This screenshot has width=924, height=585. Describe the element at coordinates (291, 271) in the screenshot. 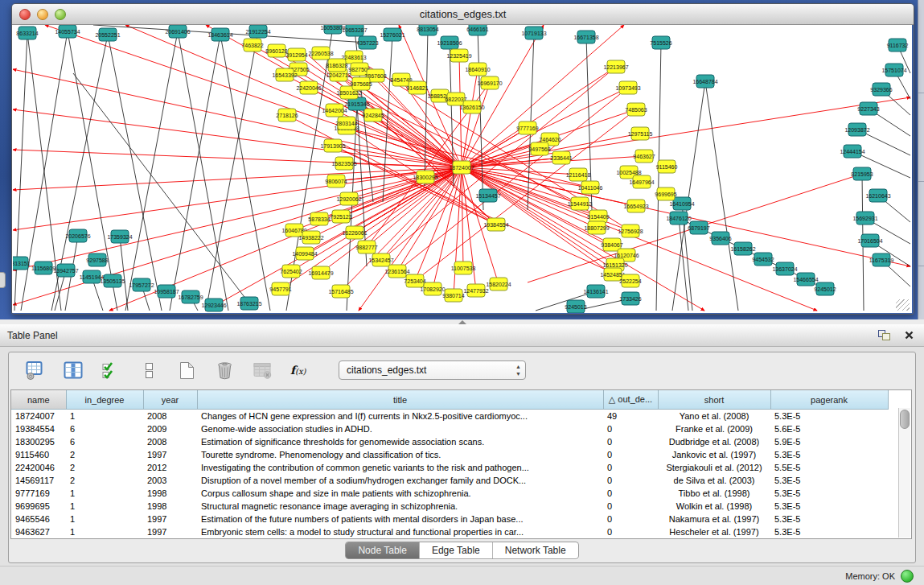

I see `graph-node: 7625402` at that location.